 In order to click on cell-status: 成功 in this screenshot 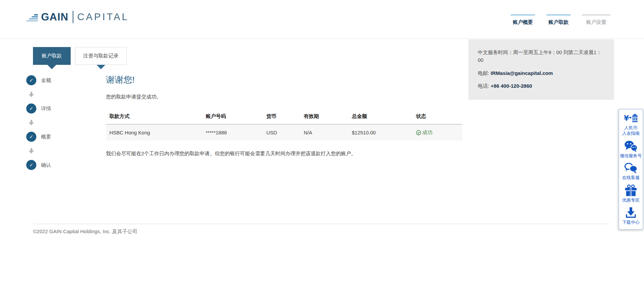, I will do `click(439, 132)`.